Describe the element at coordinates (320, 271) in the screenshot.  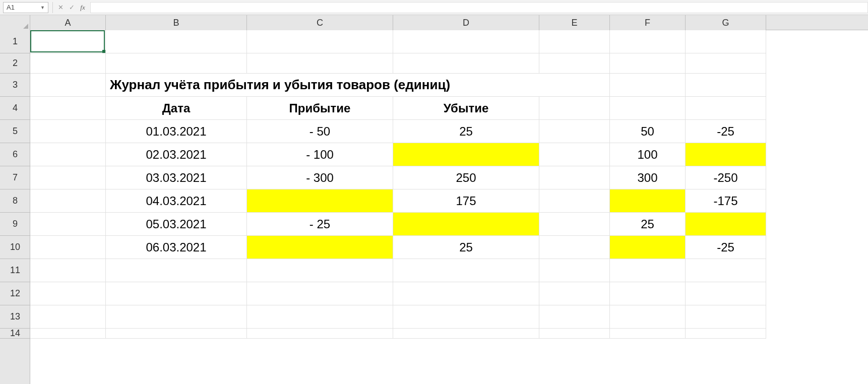
I see `cell-C11` at that location.